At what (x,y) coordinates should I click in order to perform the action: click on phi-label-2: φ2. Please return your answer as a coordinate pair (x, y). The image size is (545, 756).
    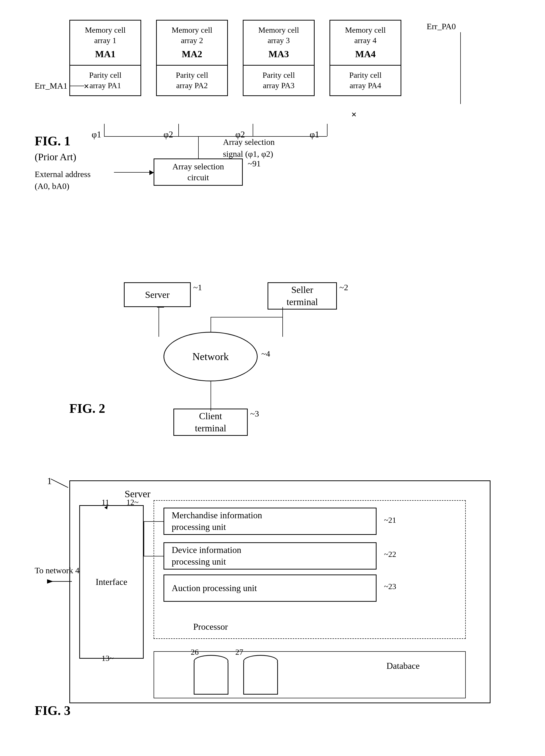
    Looking at the image, I should click on (168, 135).